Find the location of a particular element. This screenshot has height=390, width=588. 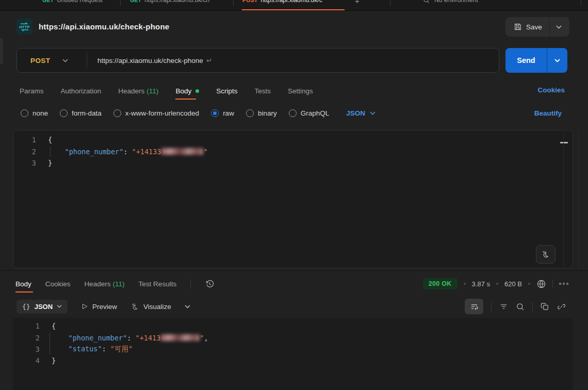

environment-selector: No environment is located at coordinates (451, 2).